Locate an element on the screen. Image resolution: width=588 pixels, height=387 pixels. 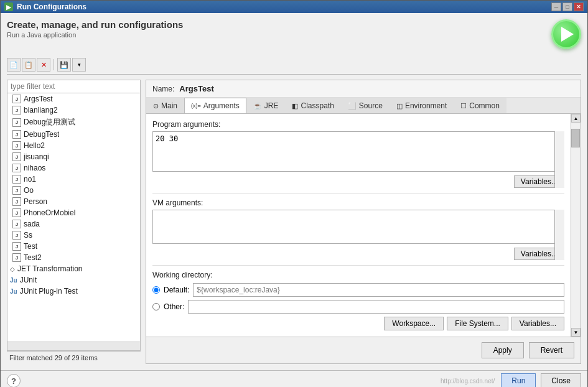
dir-variables-button: Variables... is located at coordinates (538, 324).